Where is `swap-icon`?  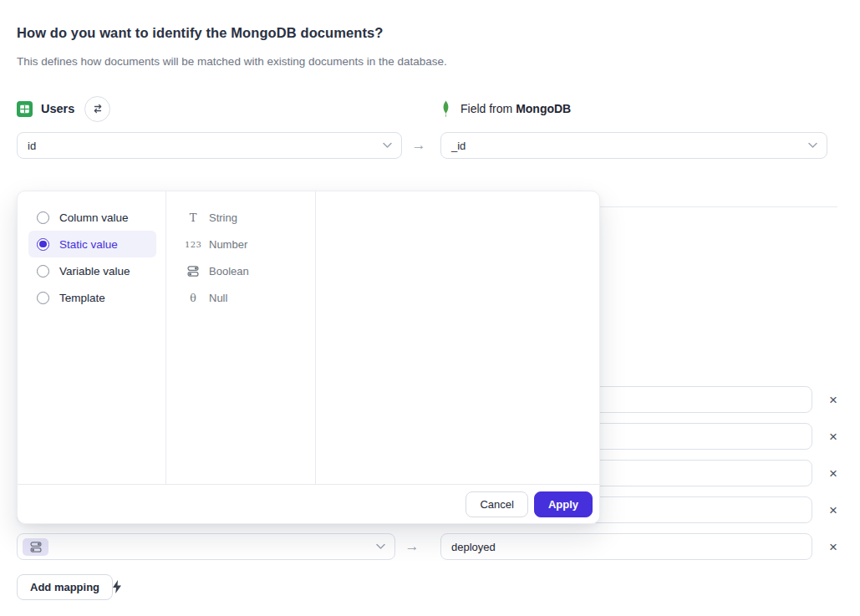
swap-icon is located at coordinates (98, 109).